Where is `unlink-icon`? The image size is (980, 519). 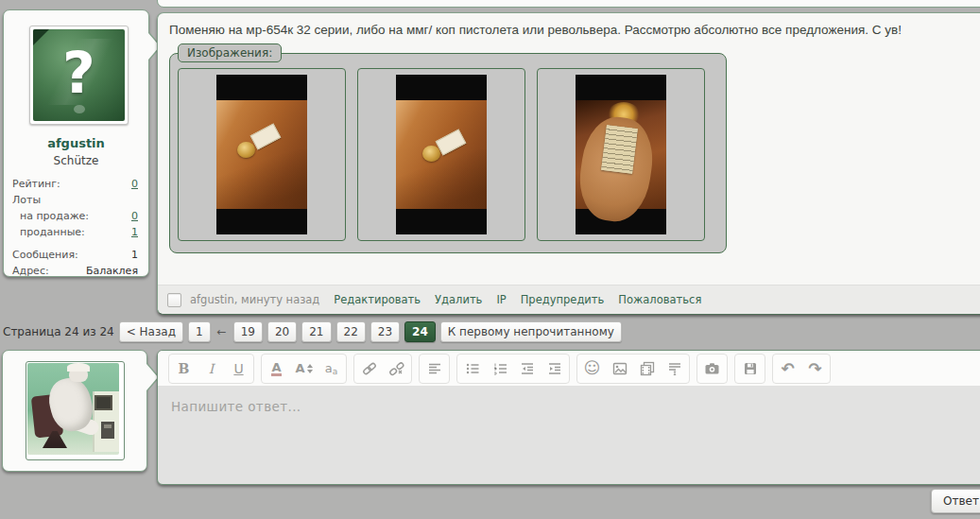 unlink-icon is located at coordinates (397, 369).